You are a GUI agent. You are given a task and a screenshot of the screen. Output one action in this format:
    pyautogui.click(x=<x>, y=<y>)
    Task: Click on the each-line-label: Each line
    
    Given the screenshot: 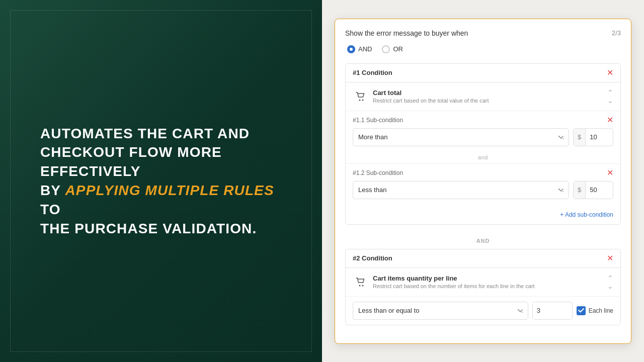 What is the action you would take?
    pyautogui.click(x=601, y=311)
    